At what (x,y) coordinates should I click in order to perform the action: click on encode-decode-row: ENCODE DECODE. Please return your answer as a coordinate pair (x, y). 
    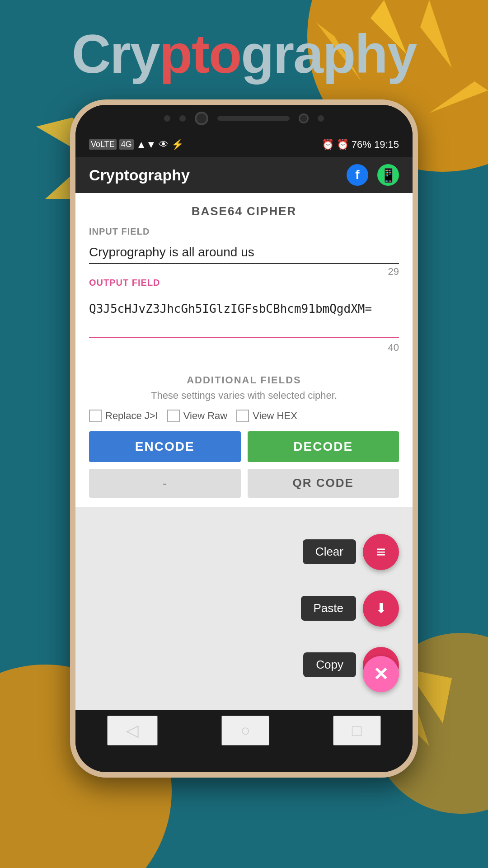
    Looking at the image, I should click on (244, 447).